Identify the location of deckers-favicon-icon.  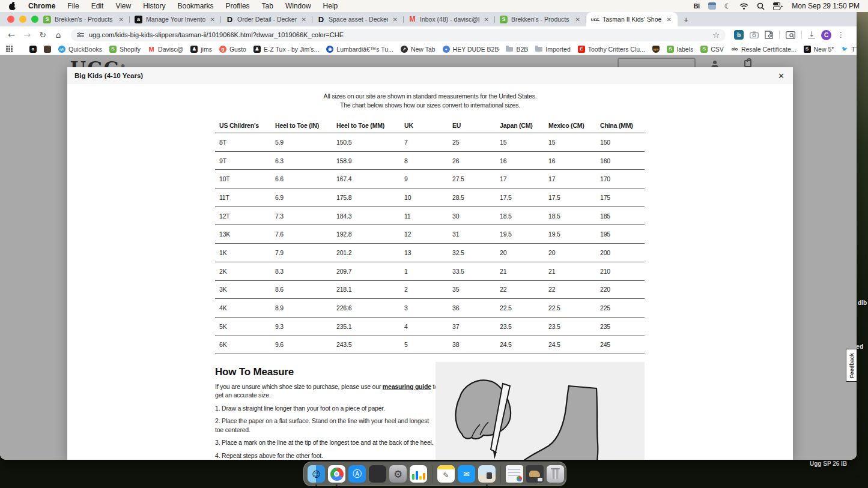
(229, 19).